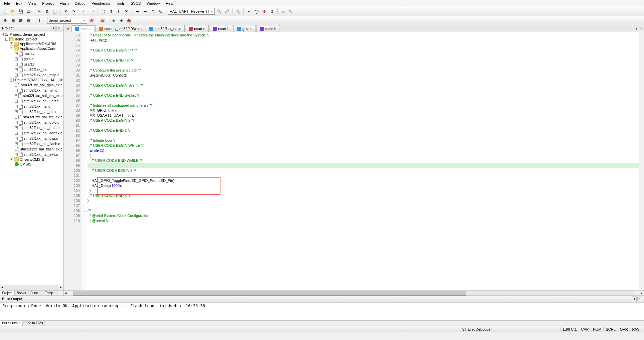 This screenshot has width=644, height=340. Describe the element at coordinates (66, 11) in the screenshot. I see `undo-icon: ↶` at that location.